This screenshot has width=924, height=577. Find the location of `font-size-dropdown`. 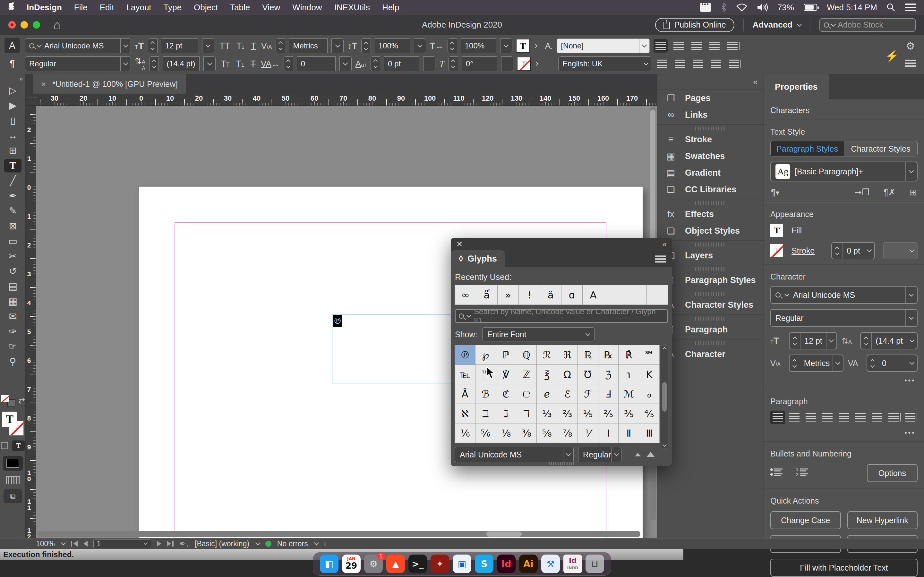

font-size-dropdown is located at coordinates (208, 46).